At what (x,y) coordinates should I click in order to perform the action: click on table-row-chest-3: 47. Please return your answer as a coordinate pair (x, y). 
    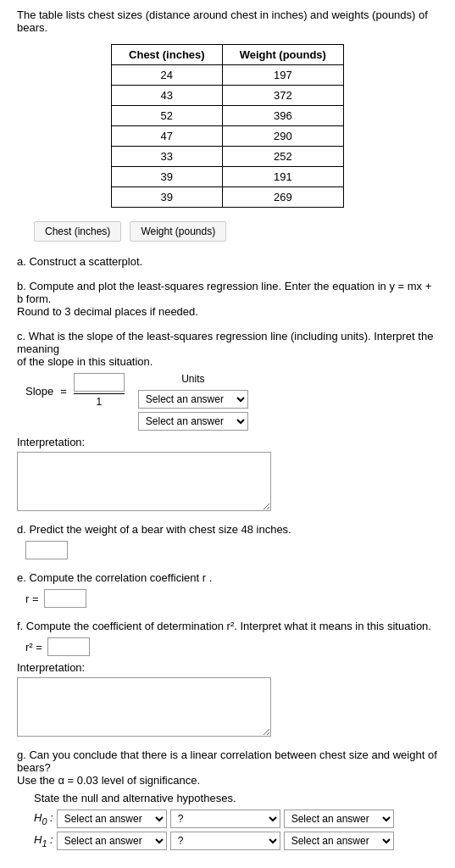
    Looking at the image, I should click on (168, 136).